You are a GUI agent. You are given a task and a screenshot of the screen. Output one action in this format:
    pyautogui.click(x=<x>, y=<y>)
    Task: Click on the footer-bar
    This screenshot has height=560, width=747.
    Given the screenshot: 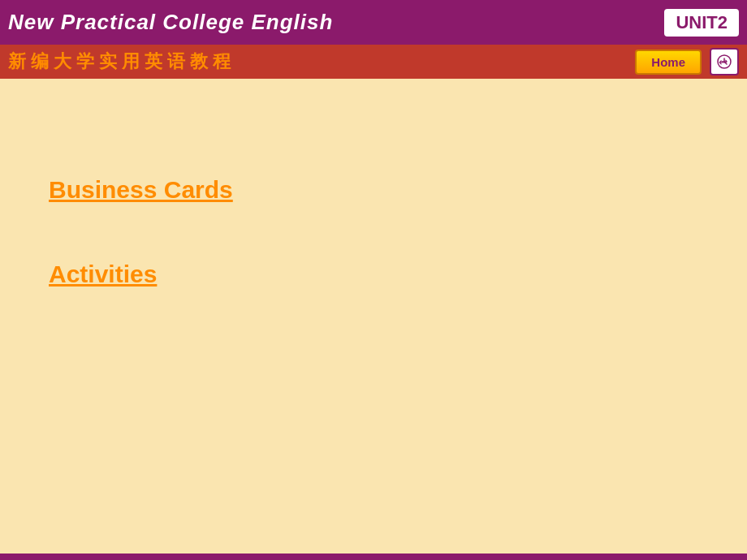 What is the action you would take?
    pyautogui.click(x=374, y=557)
    